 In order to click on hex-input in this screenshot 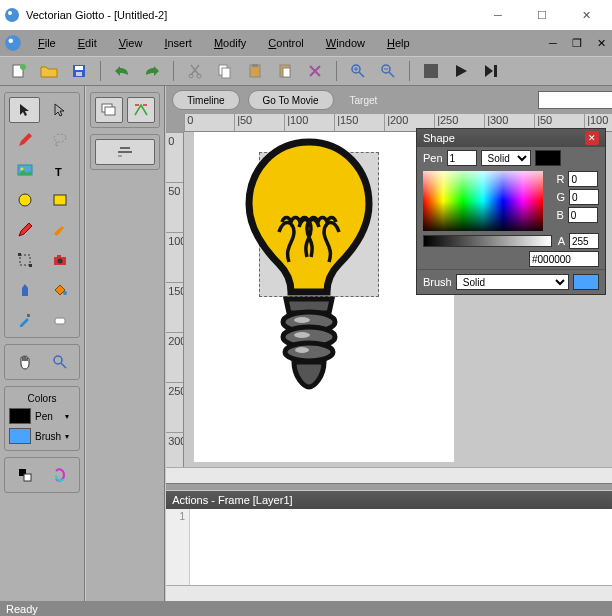, I will do `click(564, 259)`.